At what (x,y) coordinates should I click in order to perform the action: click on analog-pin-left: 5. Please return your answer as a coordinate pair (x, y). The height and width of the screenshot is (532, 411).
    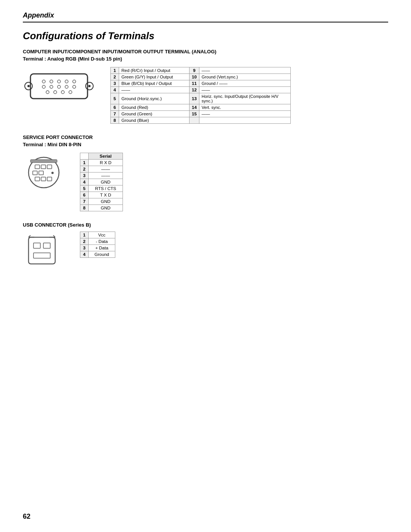
    Looking at the image, I should click on (115, 99).